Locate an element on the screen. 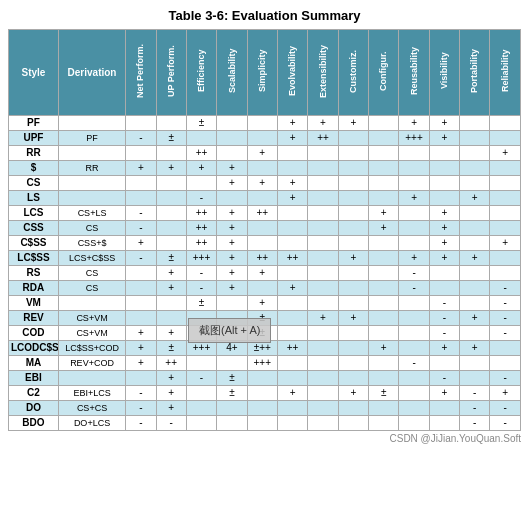 The image size is (529, 530). header-efficiency: Efficiency is located at coordinates (201, 73).